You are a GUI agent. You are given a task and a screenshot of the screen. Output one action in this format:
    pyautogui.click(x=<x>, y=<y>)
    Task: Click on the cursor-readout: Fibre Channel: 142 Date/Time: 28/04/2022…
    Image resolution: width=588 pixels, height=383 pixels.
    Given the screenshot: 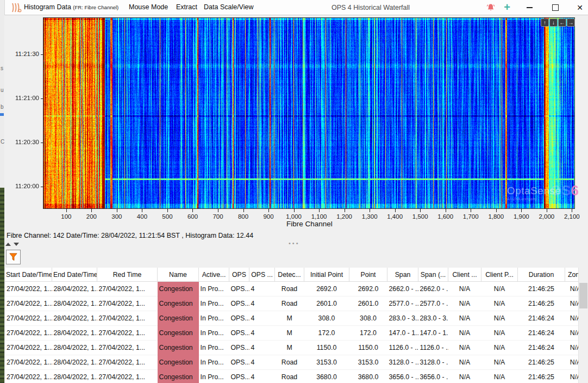 What is the action you would take?
    pyautogui.click(x=130, y=236)
    